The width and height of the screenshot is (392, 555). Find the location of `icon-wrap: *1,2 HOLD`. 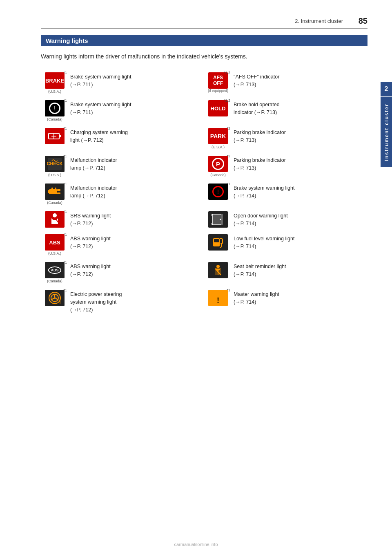

icon-wrap: *1,2 HOLD is located at coordinates (218, 108).